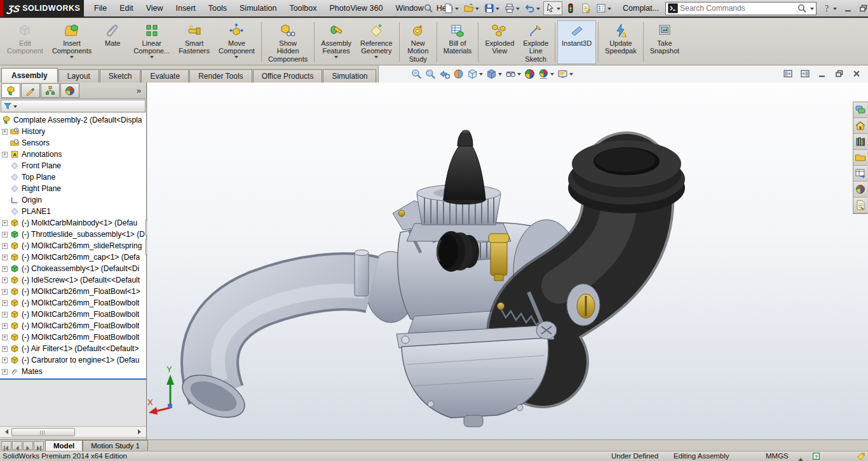 This screenshot has width=868, height=461. What do you see at coordinates (812, 10) in the screenshot?
I see `search-dropdown-arrow` at bounding box center [812, 10].